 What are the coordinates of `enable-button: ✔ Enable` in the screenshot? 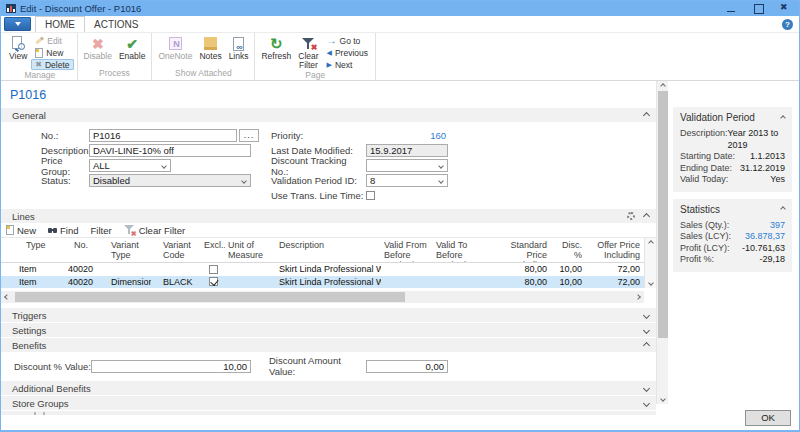 It's located at (132, 51).